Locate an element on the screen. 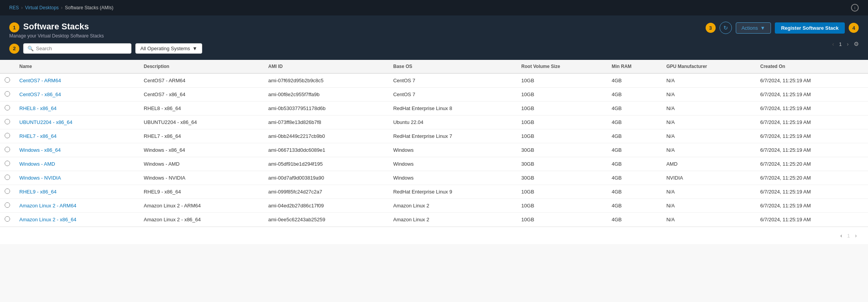 The height and width of the screenshot is (302, 868). breadcrumb-res: RES is located at coordinates (14, 8).